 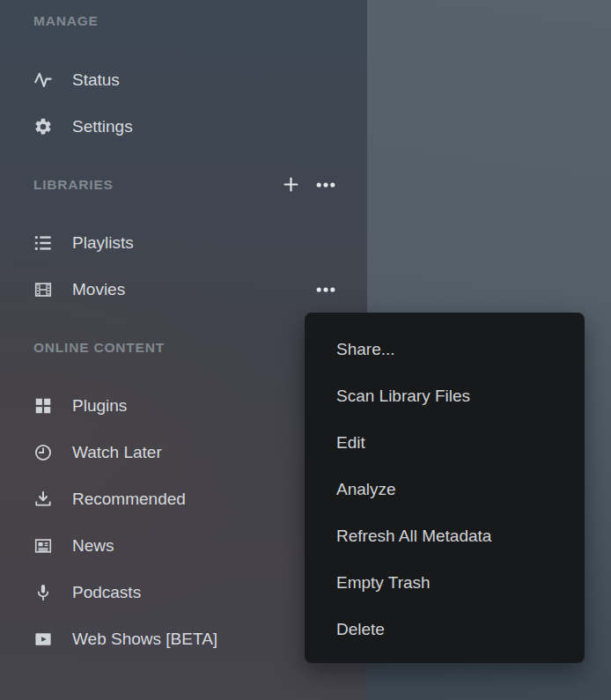 I want to click on sidebar-item-label: Watch Later, so click(x=117, y=453).